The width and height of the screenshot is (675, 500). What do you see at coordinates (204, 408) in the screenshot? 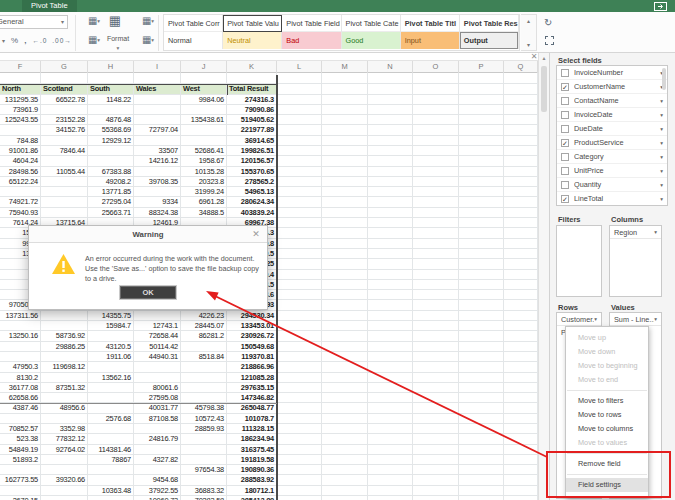
I see `cell: 45798.38` at bounding box center [204, 408].